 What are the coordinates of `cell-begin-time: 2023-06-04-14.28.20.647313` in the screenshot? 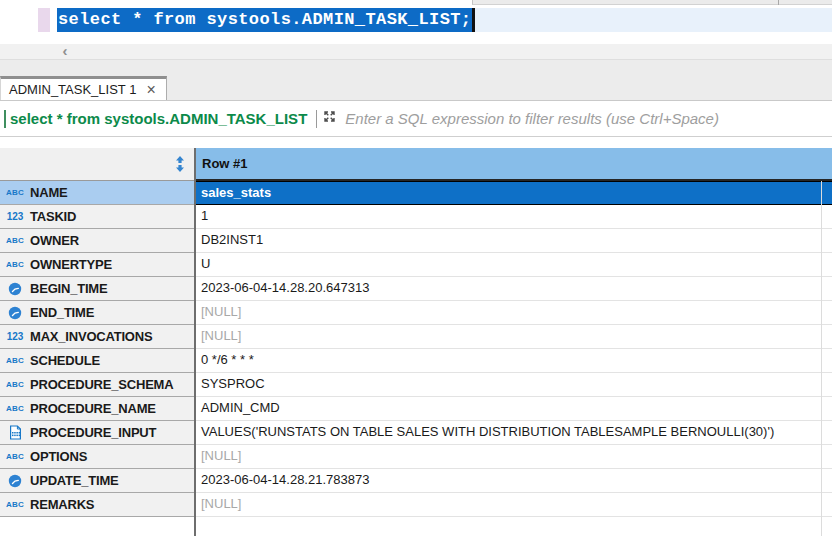 It's located at (513, 289).